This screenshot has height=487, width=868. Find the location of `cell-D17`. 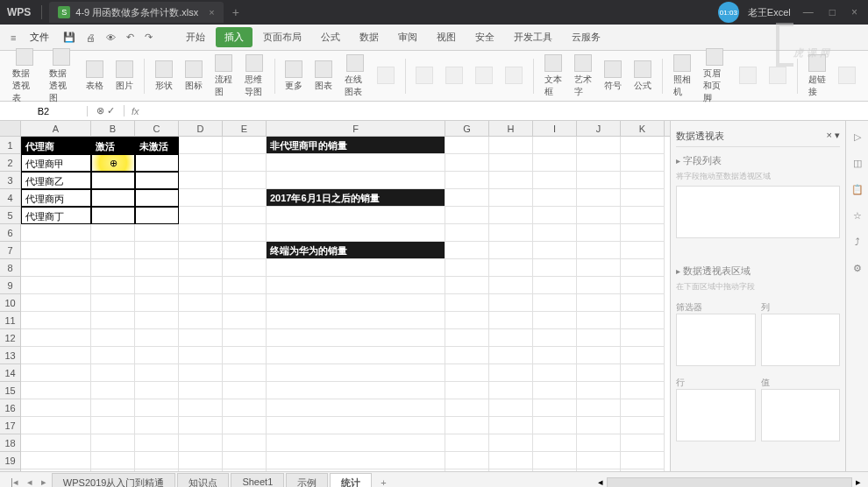

cell-D17 is located at coordinates (201, 426).